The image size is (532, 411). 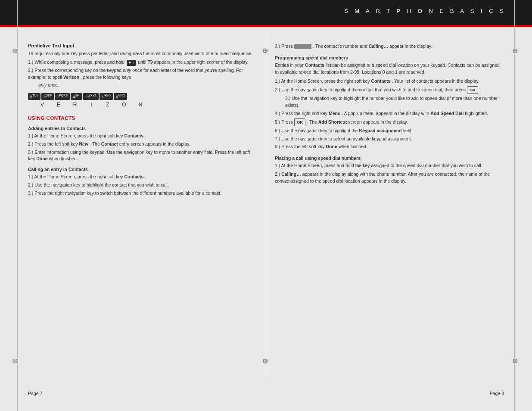 I want to click on reg-mark-bottom-left, so click(x=16, y=361).